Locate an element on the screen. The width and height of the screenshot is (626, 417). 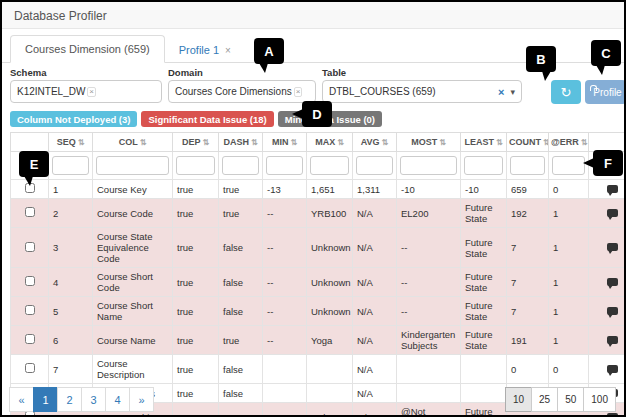
table-clear-icon: × is located at coordinates (501, 92).